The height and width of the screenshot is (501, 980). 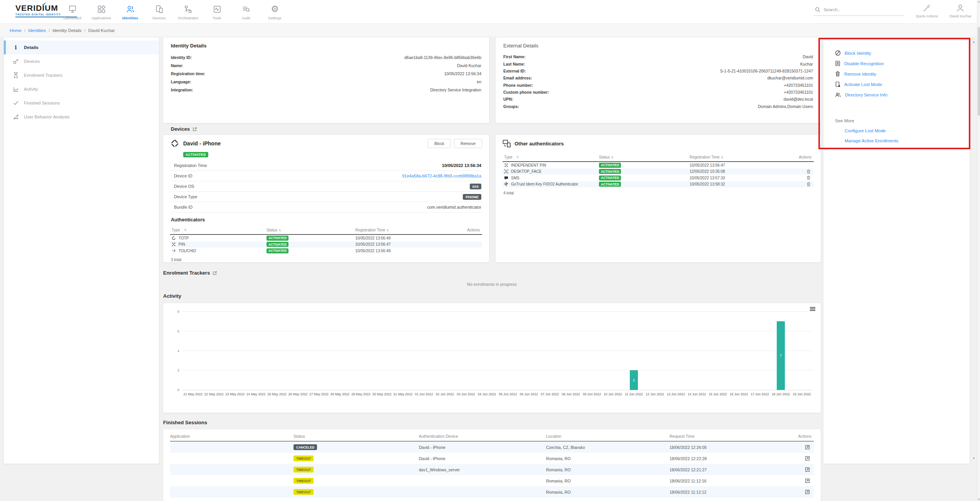 What do you see at coordinates (130, 12) in the screenshot?
I see `nav-item-identities: Identities` at bounding box center [130, 12].